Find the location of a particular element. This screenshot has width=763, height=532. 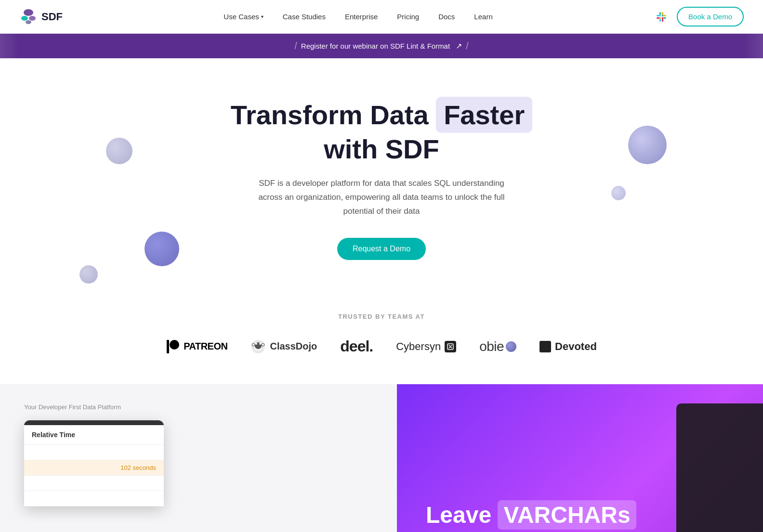

card-body: Relative Time 102 seconds is located at coordinates (94, 466).